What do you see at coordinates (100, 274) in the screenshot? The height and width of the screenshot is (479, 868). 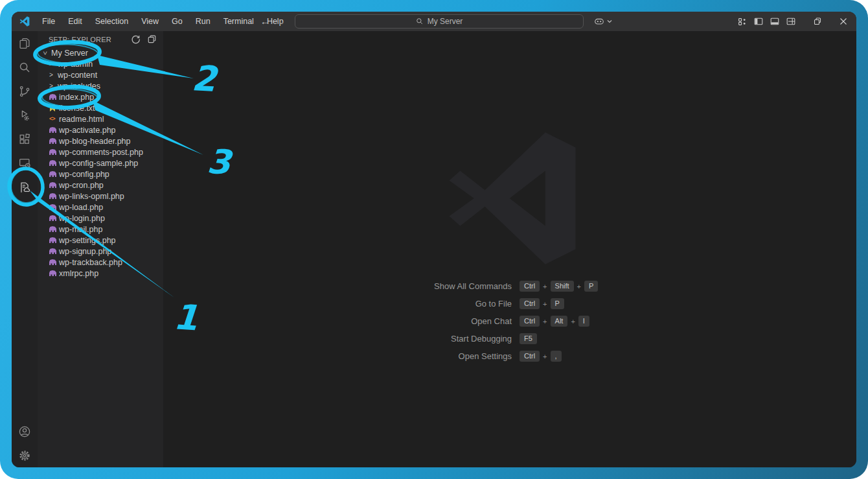 I see `tree-item: xmlrpc.php` at bounding box center [100, 274].